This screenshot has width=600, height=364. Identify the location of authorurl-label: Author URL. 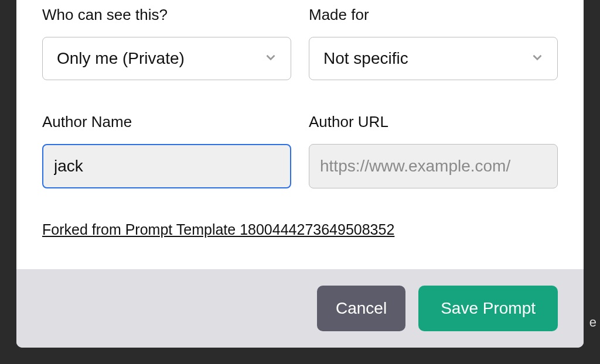
(434, 122).